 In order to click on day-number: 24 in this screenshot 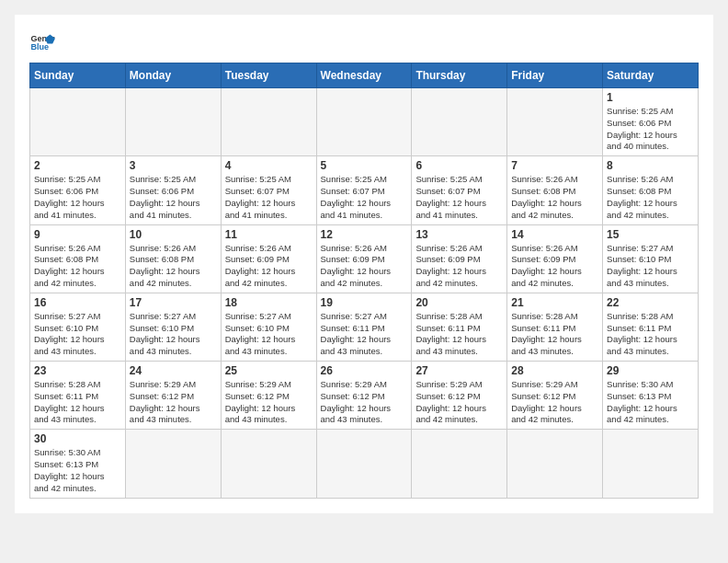, I will do `click(173, 371)`.